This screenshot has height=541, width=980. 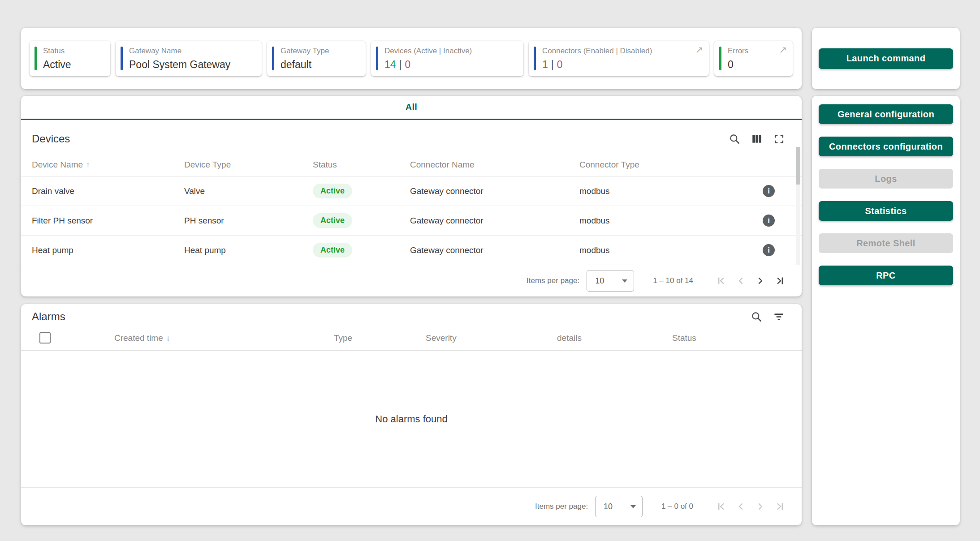 What do you see at coordinates (36, 58) in the screenshot?
I see `status-accent-bar` at bounding box center [36, 58].